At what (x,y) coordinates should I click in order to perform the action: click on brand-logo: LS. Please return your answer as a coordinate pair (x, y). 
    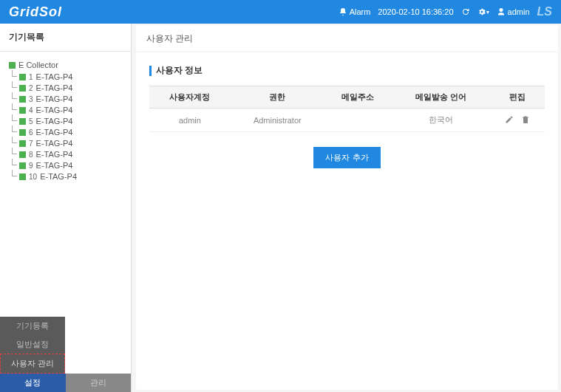
    Looking at the image, I should click on (545, 12).